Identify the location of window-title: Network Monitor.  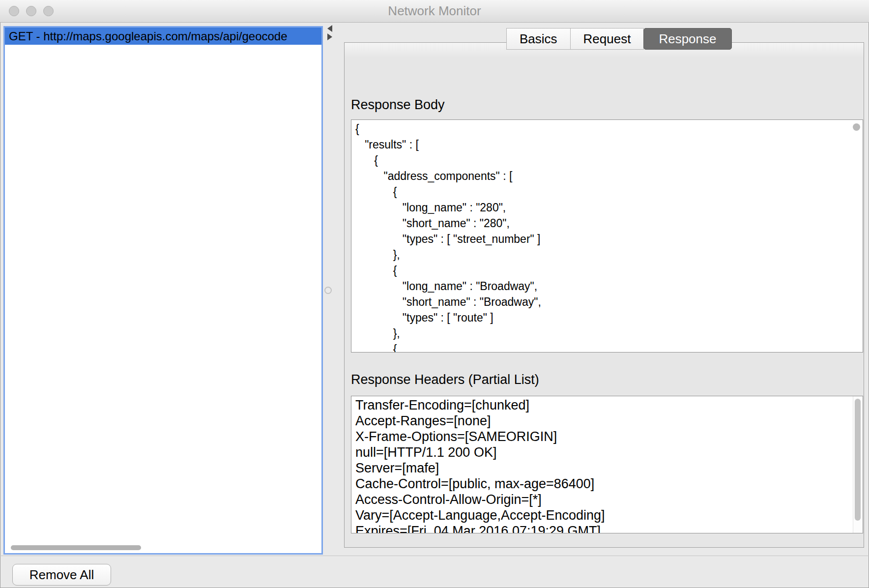
(434, 11).